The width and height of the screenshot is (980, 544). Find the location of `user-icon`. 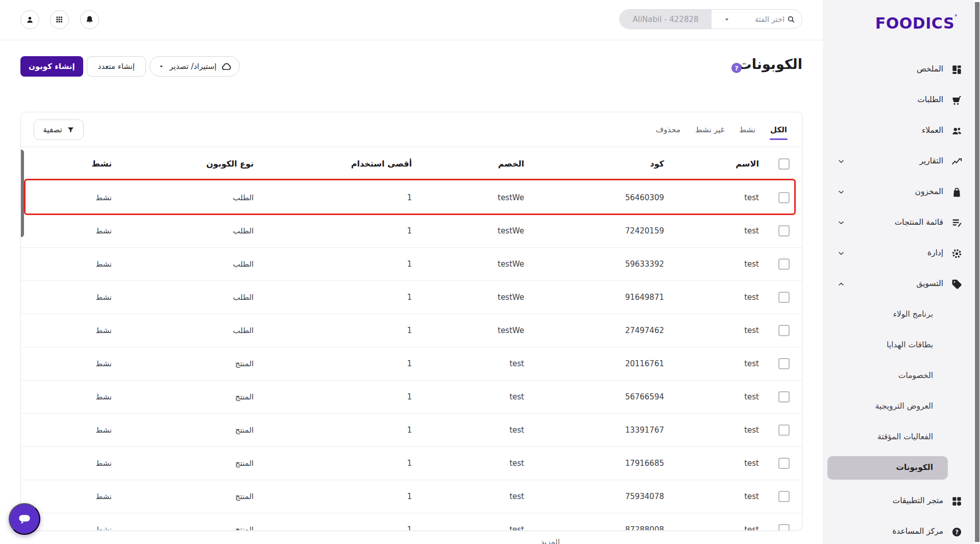

user-icon is located at coordinates (30, 19).